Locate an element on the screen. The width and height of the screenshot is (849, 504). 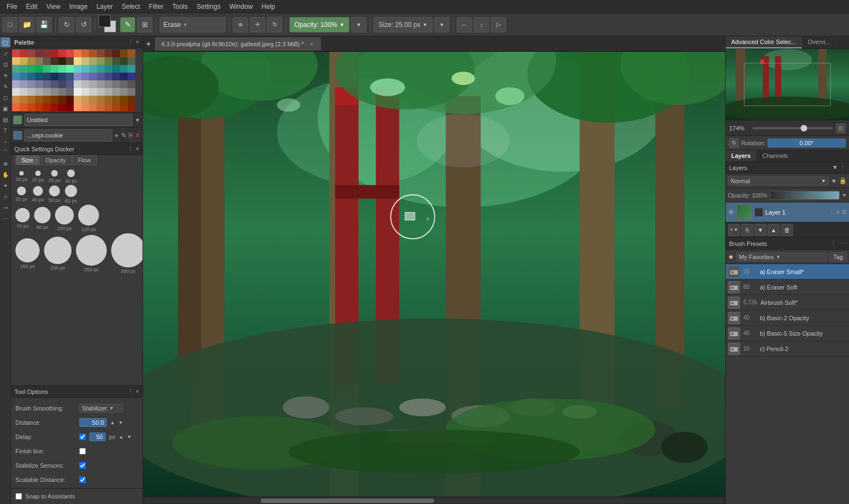
brush-mode-btn: ⊕ is located at coordinates (240, 25).